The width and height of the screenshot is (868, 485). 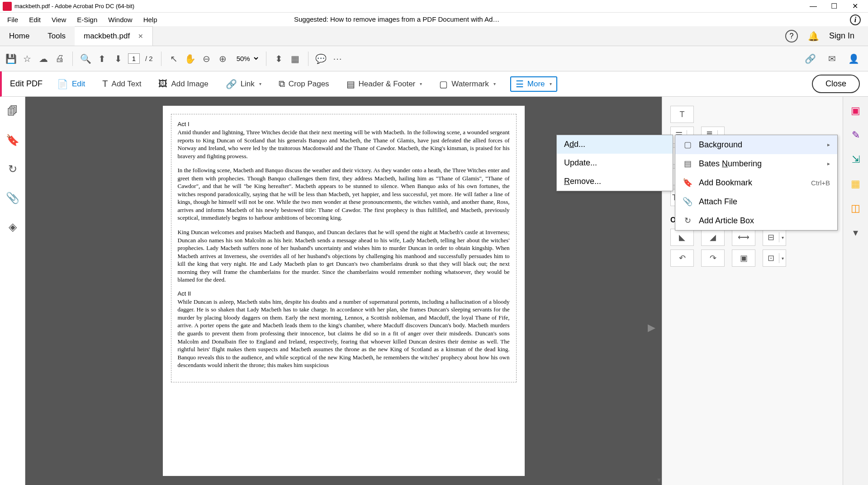 What do you see at coordinates (688, 202) in the screenshot?
I see `attach-icon: 📎` at bounding box center [688, 202].